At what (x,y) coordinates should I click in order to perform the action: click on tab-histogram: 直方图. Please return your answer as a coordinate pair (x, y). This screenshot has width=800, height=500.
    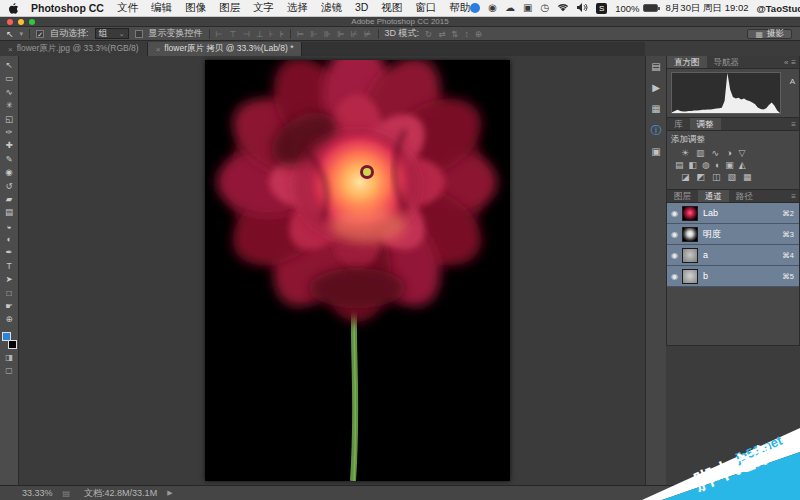
    Looking at the image, I should click on (687, 62).